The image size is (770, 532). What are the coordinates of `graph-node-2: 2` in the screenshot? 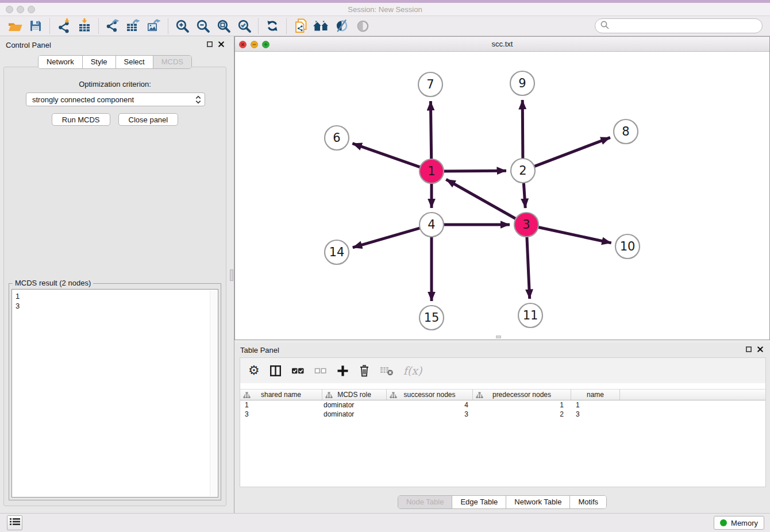 It's located at (523, 171).